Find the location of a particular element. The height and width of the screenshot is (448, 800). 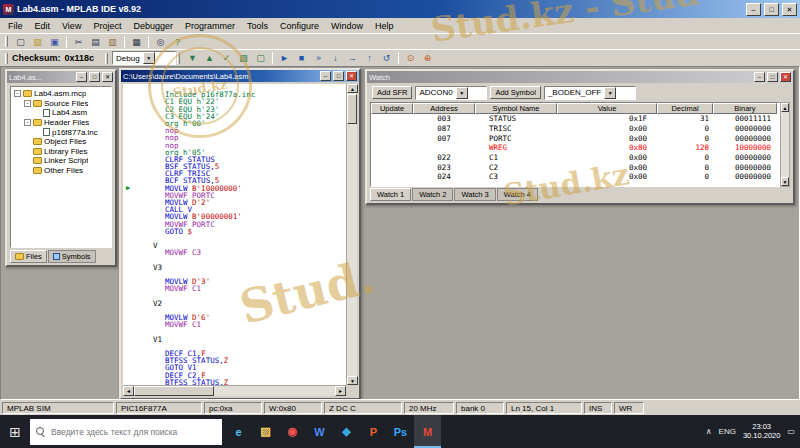

watch-tab-watch-2: Watch 2 is located at coordinates (432, 194).